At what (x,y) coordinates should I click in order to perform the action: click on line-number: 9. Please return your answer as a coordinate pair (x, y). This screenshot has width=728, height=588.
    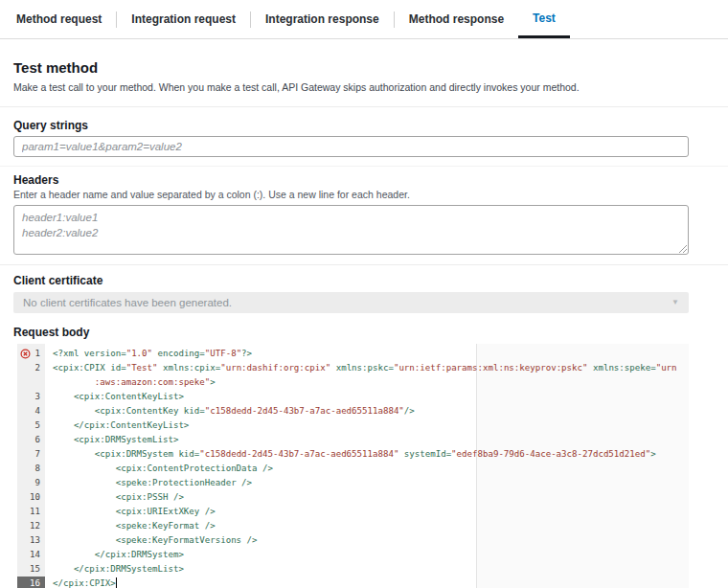
    Looking at the image, I should click on (31, 483).